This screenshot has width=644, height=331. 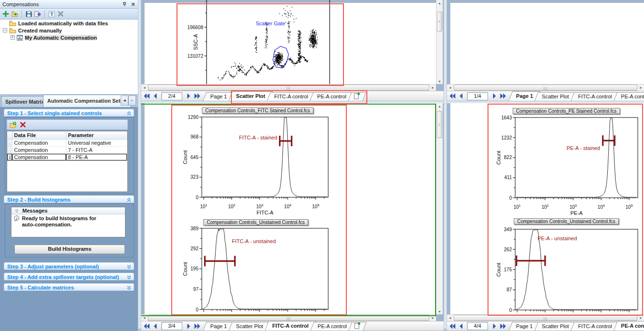 What do you see at coordinates (13, 125) in the screenshot?
I see `add-data-file-icon` at bounding box center [13, 125].